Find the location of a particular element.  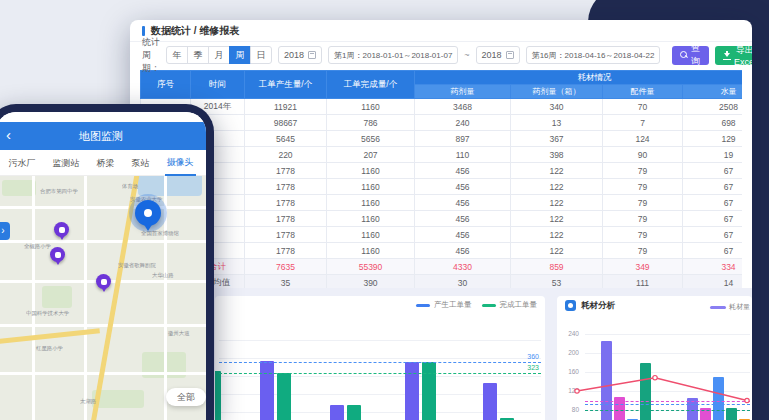

search-icon is located at coordinates (682, 55).